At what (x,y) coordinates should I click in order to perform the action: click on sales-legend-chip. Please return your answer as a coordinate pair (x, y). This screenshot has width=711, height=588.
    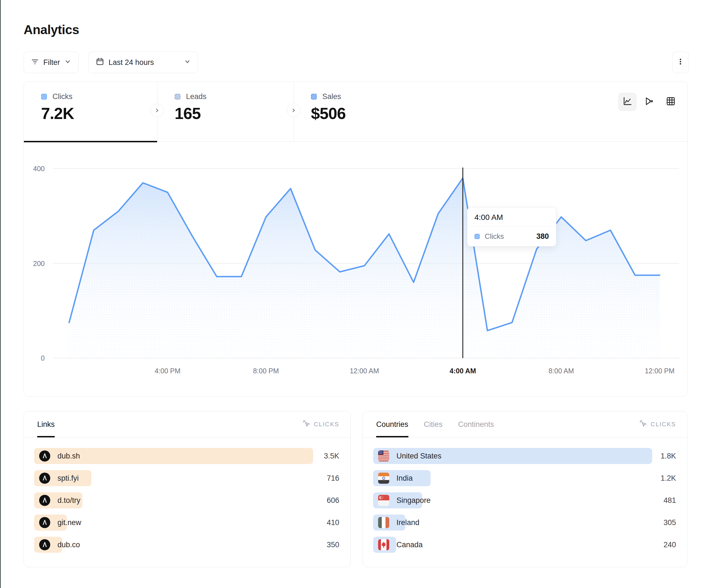
    Looking at the image, I should click on (314, 97).